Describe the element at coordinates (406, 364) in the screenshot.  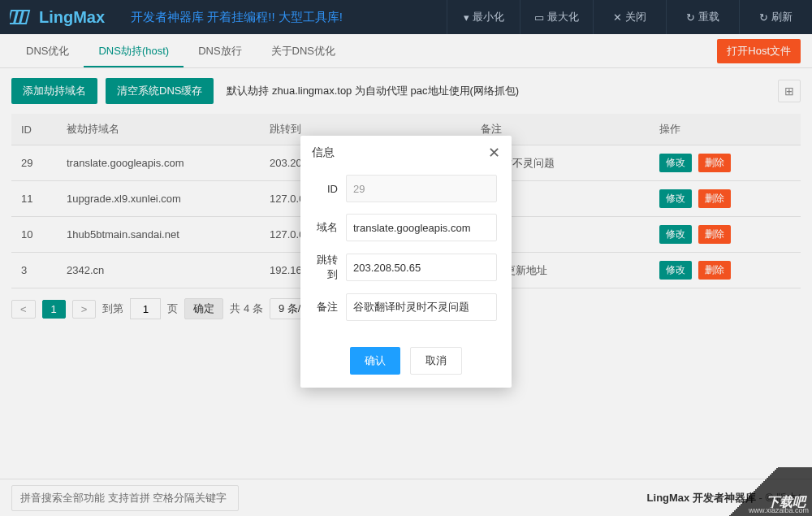
I see `modal-footer: 确认 取消` at that location.